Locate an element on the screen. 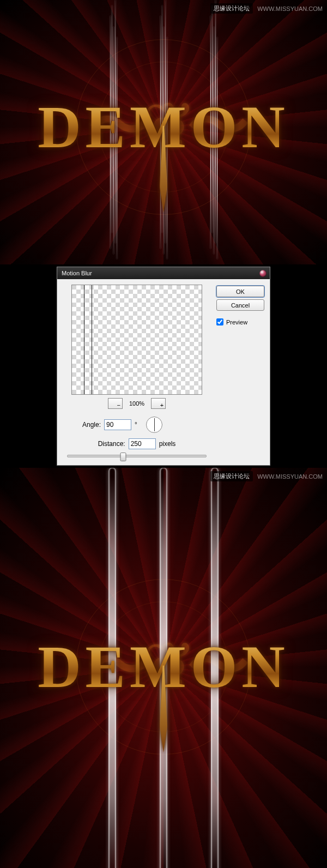  preview-checkbox is located at coordinates (220, 322).